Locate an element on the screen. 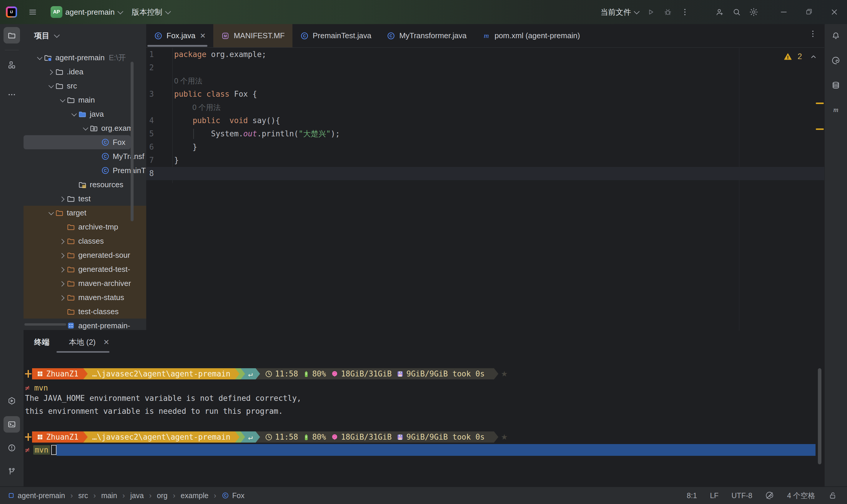 Image resolution: width=847 pixels, height=504 pixels. tree-item-orgexam: org.exam is located at coordinates (85, 128).